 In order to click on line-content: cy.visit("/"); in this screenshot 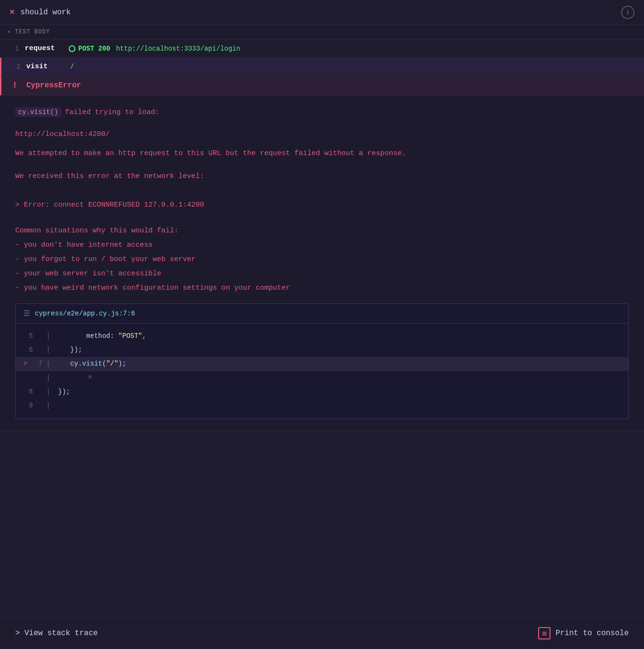, I will do `click(90, 364)`.